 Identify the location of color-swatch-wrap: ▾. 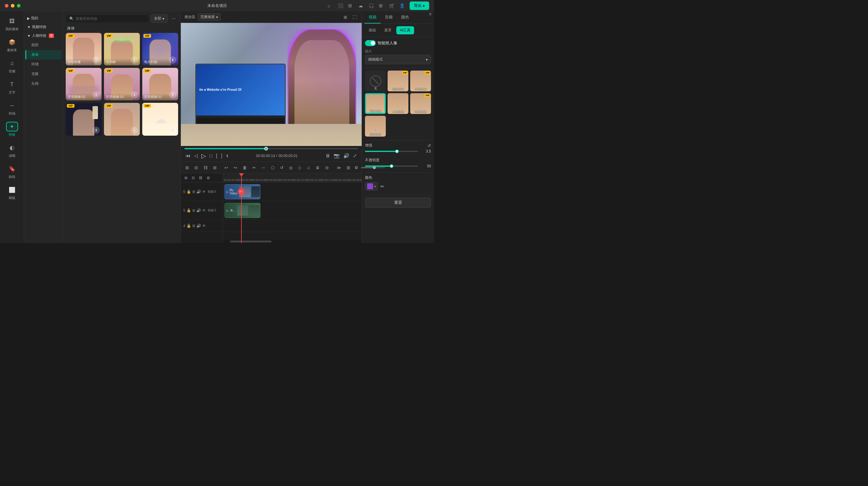
(371, 186).